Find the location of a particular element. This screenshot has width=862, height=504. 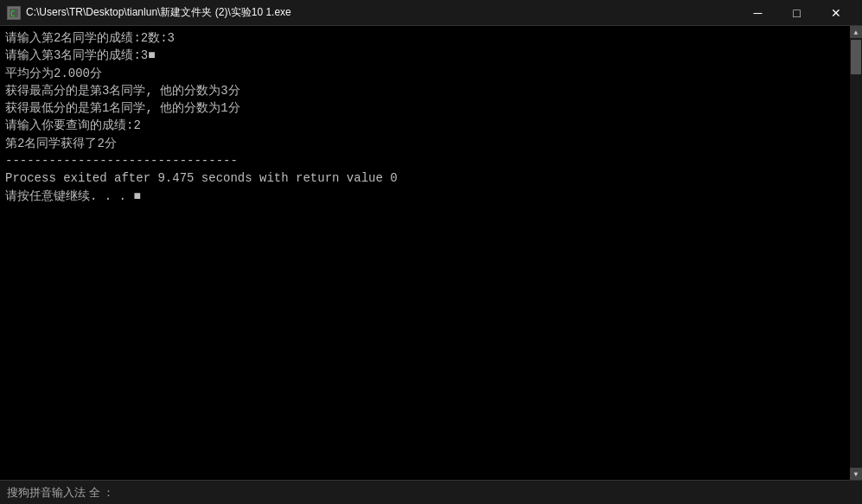

console-line-11: 请按任意键继续. . . ■ is located at coordinates (431, 196).